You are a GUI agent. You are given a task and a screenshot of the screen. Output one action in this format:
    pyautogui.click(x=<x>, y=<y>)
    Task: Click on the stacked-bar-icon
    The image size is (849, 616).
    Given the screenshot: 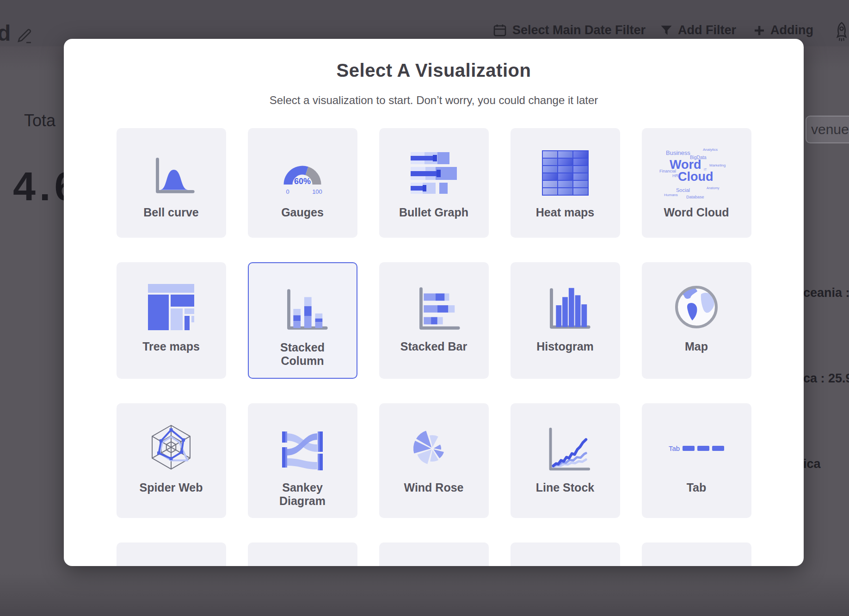 What is the action you would take?
    pyautogui.click(x=434, y=307)
    